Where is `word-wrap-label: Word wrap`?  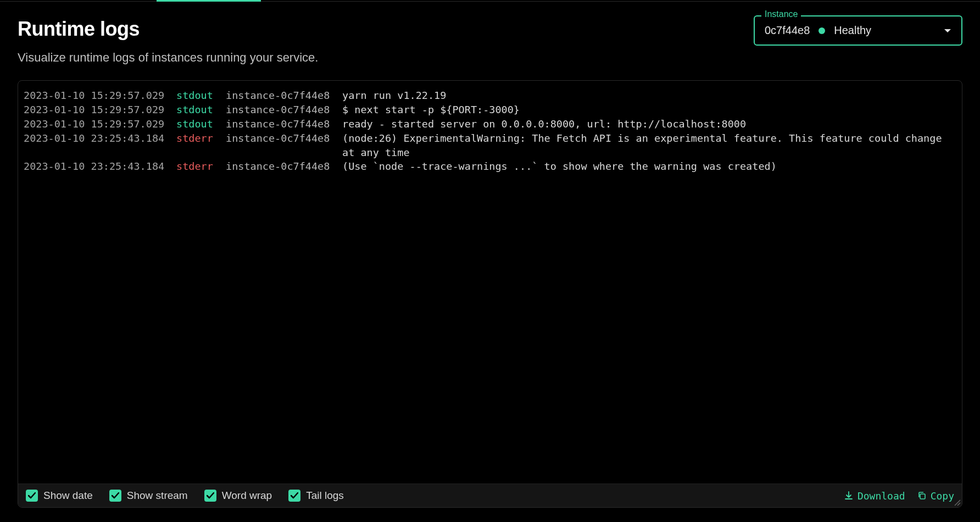 word-wrap-label: Word wrap is located at coordinates (247, 496).